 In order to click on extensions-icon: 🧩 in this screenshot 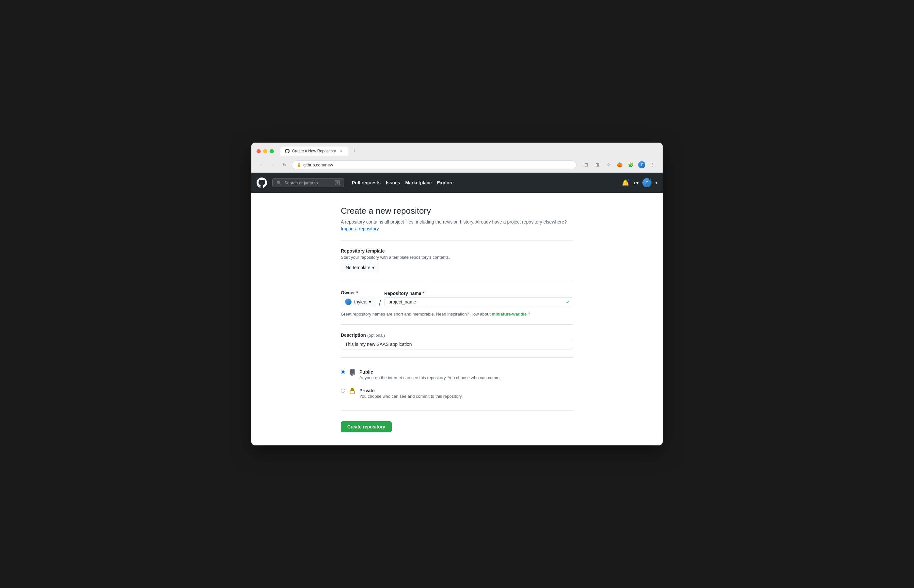, I will do `click(631, 165)`.